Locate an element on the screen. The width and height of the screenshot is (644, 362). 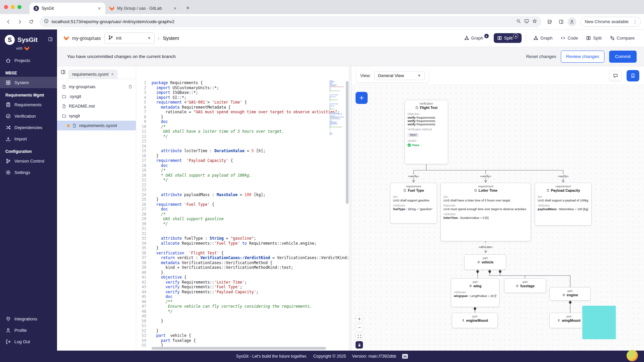
commit-button: Commit is located at coordinates (623, 57).